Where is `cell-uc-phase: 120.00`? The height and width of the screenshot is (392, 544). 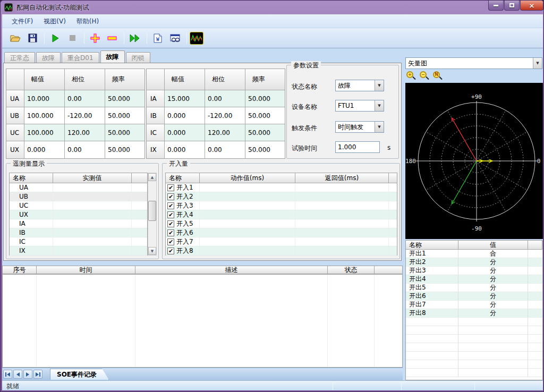 cell-uc-phase: 120.00 is located at coordinates (85, 133).